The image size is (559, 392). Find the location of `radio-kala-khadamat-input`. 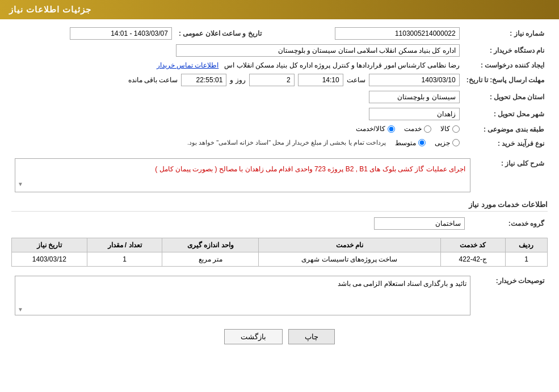

radio-kala-khadamat-input is located at coordinates (392, 129).